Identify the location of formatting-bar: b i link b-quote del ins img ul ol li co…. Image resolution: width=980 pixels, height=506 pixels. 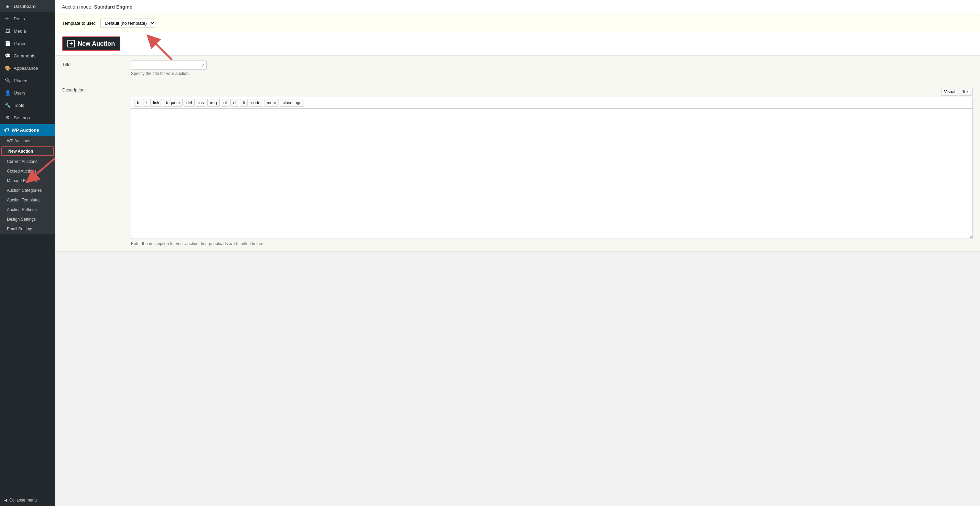
(552, 103).